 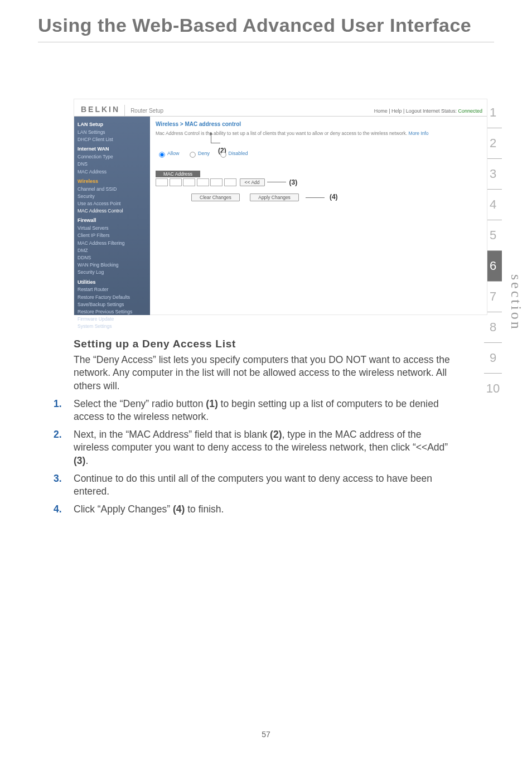 What do you see at coordinates (112, 258) in the screenshot?
I see `sidebar-item-ddns: DDNS` at bounding box center [112, 258].